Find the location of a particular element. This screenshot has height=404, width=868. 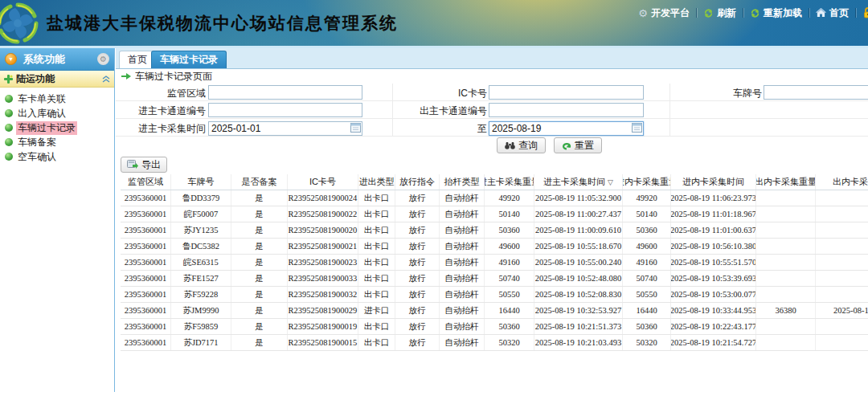

sidebar-header: ▼ 系统功能 ⚙ is located at coordinates (57, 59).